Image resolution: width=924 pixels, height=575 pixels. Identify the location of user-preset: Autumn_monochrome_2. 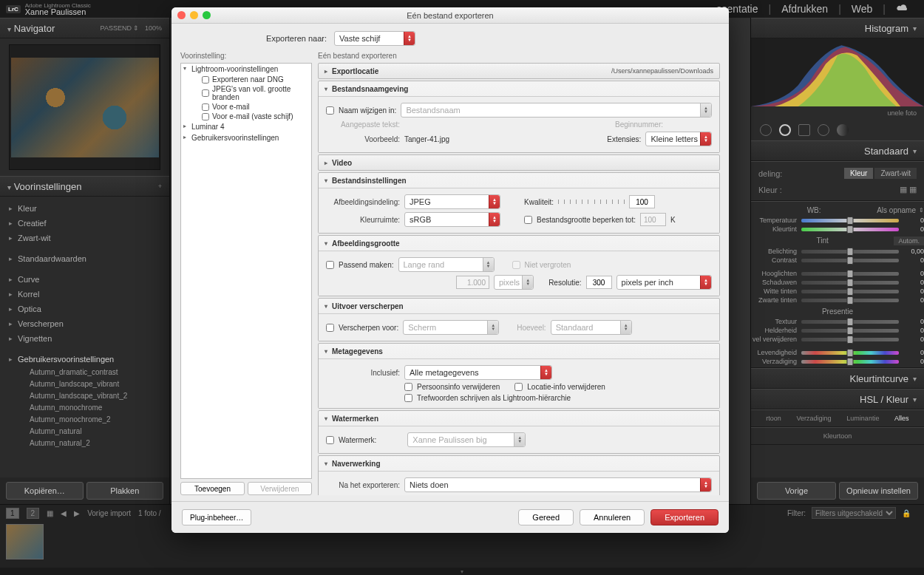
(84, 420).